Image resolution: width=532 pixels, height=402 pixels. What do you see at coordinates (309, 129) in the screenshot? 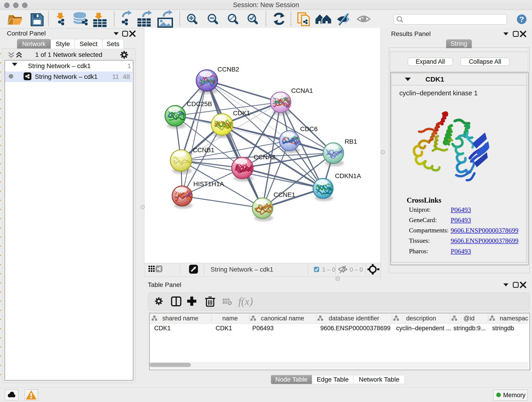
I see `svg-text: CDC6` at bounding box center [309, 129].